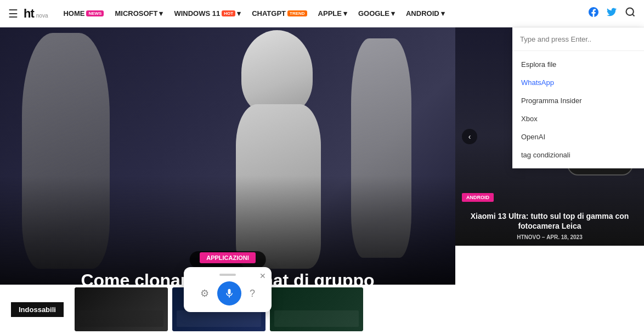 This screenshot has height=334, width=644. I want to click on search-item-esplora: Esplora file, so click(578, 65).